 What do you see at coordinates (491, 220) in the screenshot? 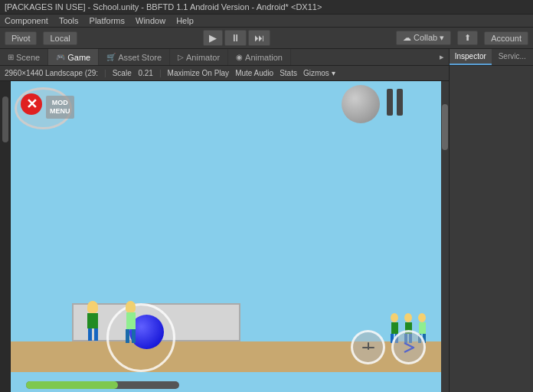
I see `right-panel: Inspector Servic...` at bounding box center [491, 220].